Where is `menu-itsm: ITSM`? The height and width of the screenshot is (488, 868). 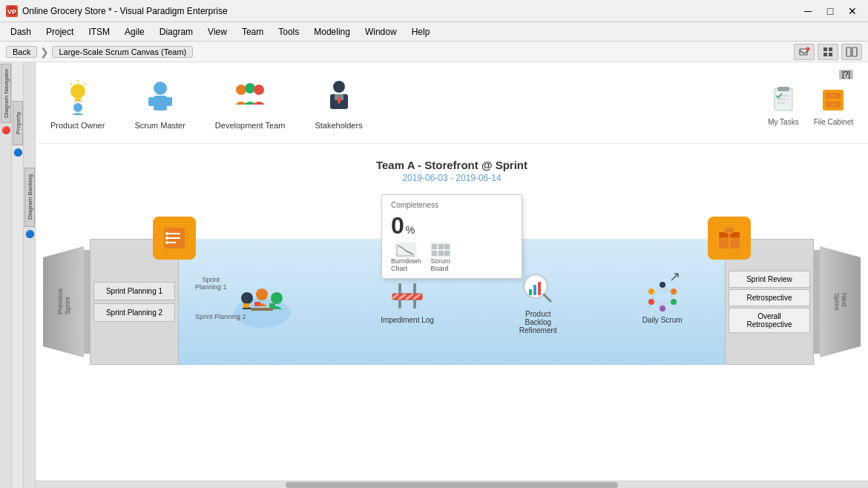 menu-itsm: ITSM is located at coordinates (99, 32).